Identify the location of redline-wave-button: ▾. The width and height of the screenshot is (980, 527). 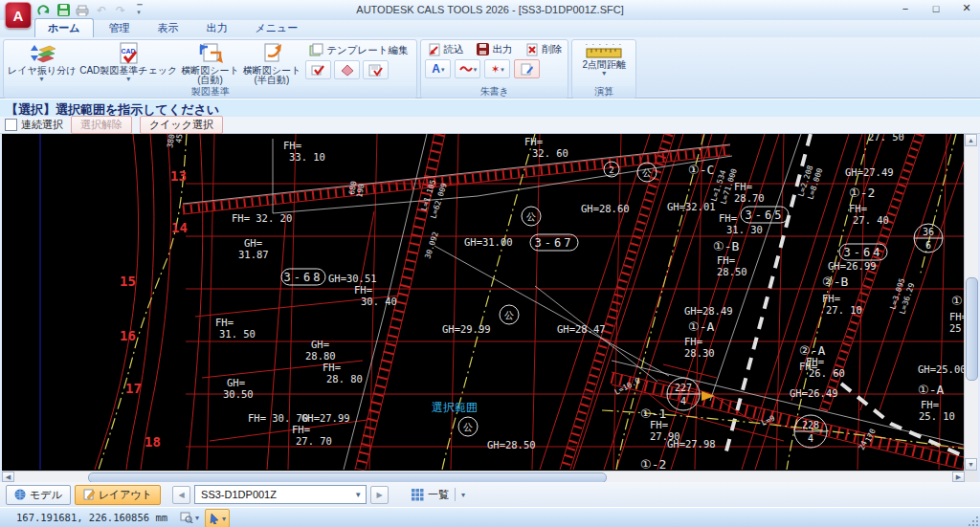
(467, 69).